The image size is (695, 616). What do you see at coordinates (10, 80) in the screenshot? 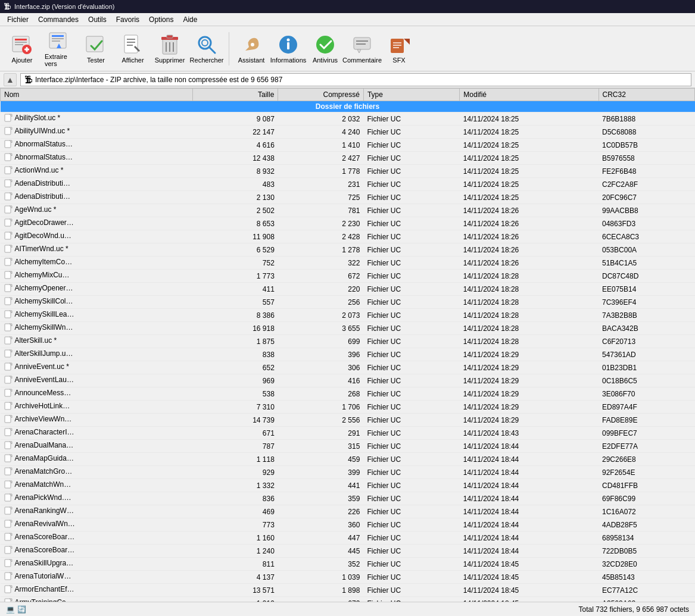
I see `nav-up-button: ▲` at bounding box center [10, 80].